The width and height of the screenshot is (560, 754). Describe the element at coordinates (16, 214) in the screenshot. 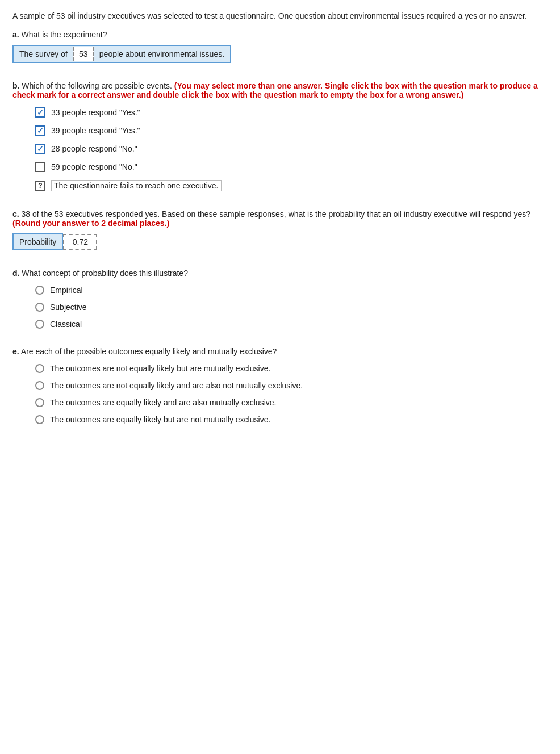

I see `part-c-label: c.` at that location.